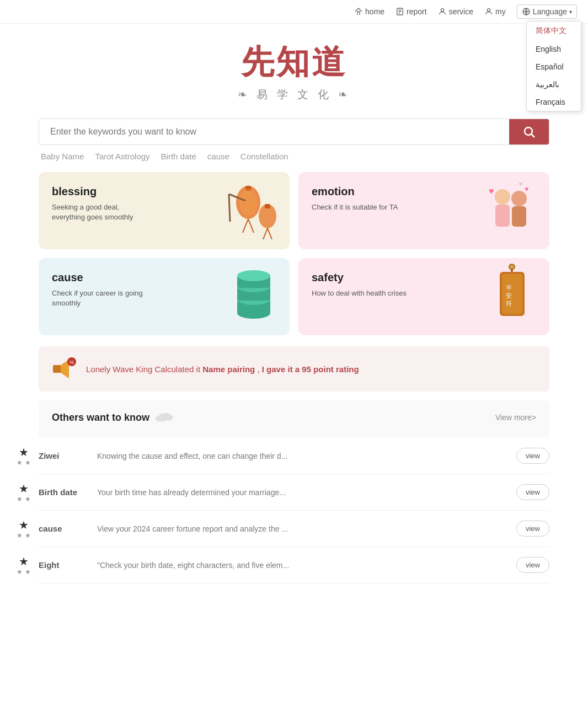  What do you see at coordinates (302, 456) in the screenshot?
I see `item-desc-1: Knowing the cause and effect, one can ch…` at bounding box center [302, 456].